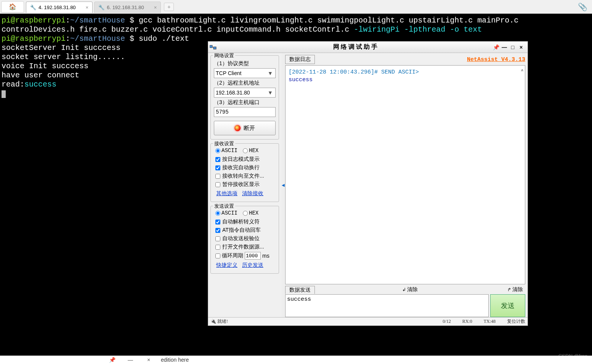  Describe the element at coordinates (251, 151) in the screenshot. I see `recv-hex-radio: HEX` at that location.